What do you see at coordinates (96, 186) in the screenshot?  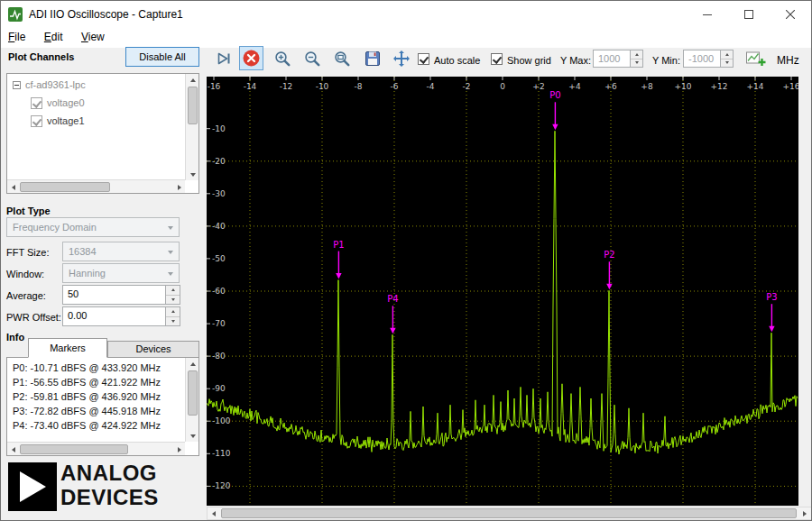 I see `tree-hscrollbar` at bounding box center [96, 186].